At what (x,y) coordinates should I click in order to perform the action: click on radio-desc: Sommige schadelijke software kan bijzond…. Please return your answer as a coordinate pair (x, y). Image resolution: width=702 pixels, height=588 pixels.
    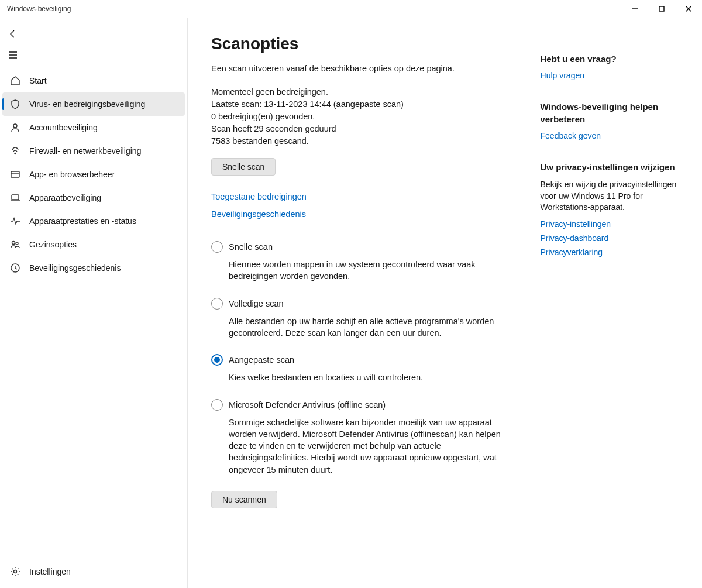
    Looking at the image, I should click on (367, 446).